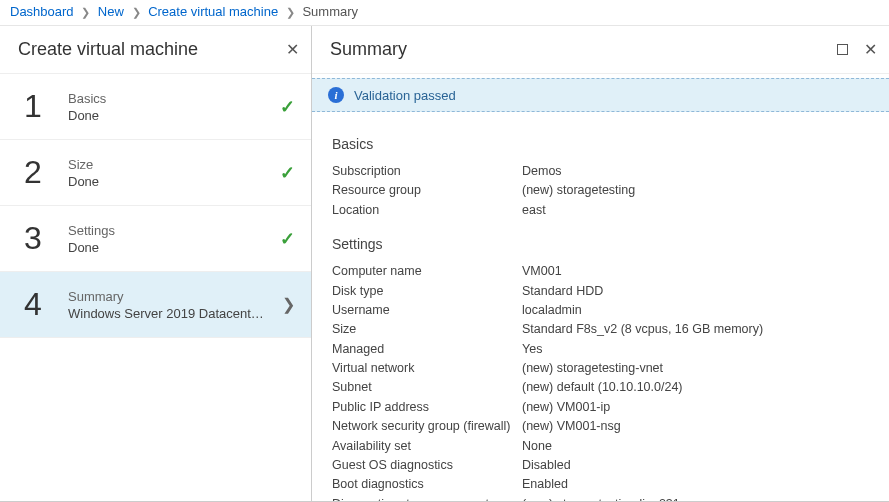 The height and width of the screenshot is (502, 889). I want to click on basics-list: SubscriptionDemos Resource group(new) st…, so click(600, 191).